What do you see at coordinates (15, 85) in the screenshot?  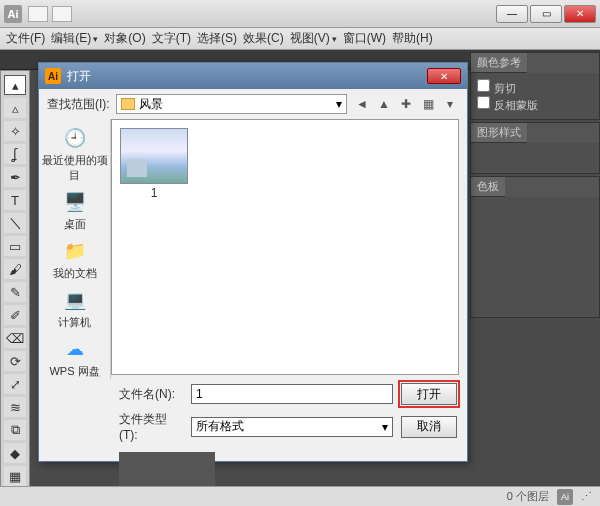 I see `selection-tool: ▴` at bounding box center [15, 85].